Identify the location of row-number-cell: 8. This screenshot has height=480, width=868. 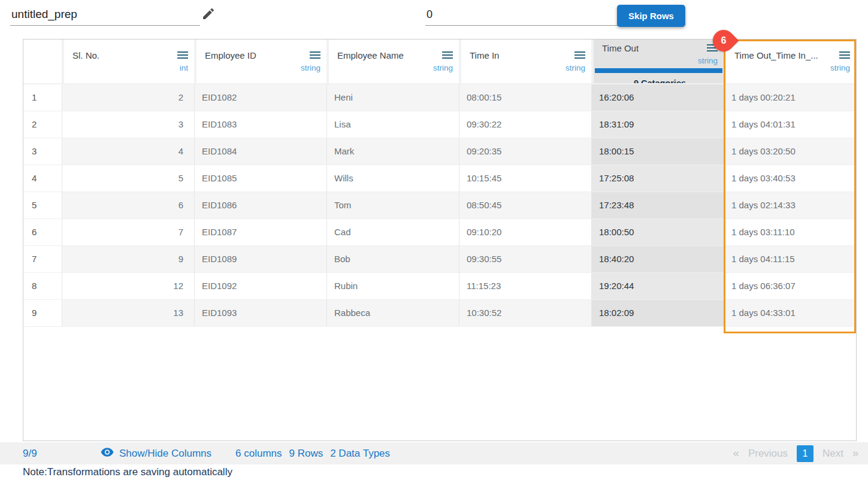
(43, 286).